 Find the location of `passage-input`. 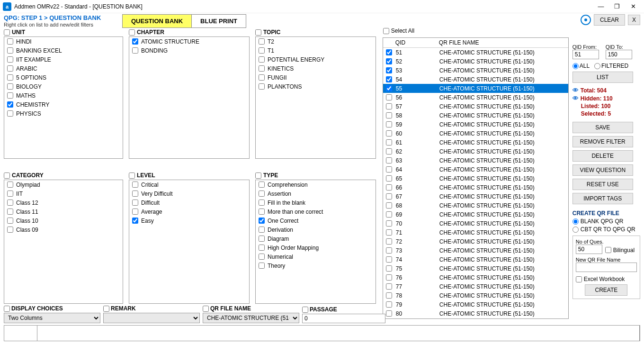

passage-input is located at coordinates (344, 318).